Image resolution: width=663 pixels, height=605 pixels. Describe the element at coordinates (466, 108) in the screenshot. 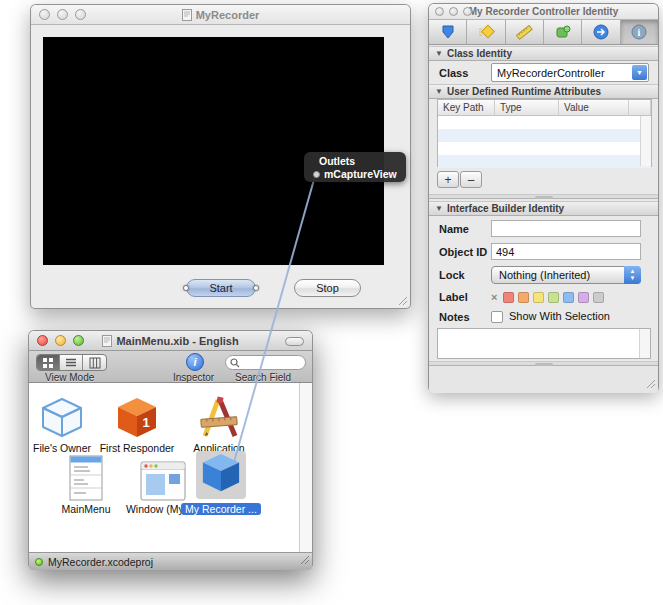

I see `column-key-path: Key Path` at that location.